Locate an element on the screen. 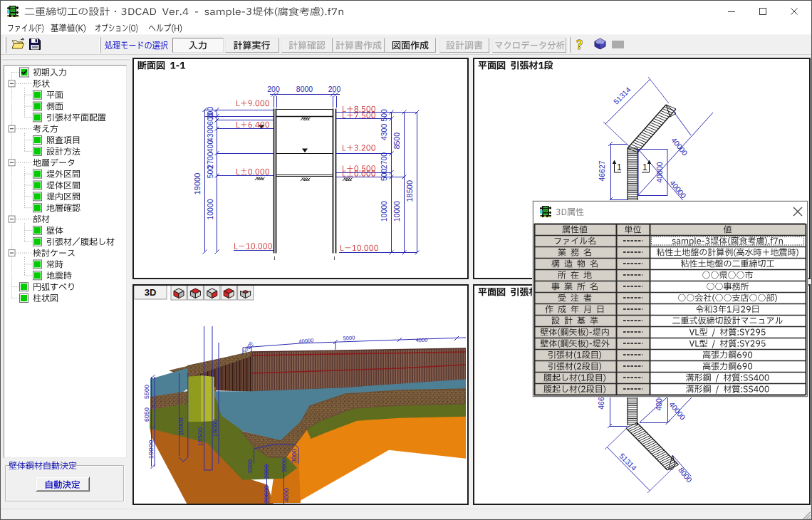 The width and height of the screenshot is (812, 520). svg-text: 6050 is located at coordinates (147, 415).